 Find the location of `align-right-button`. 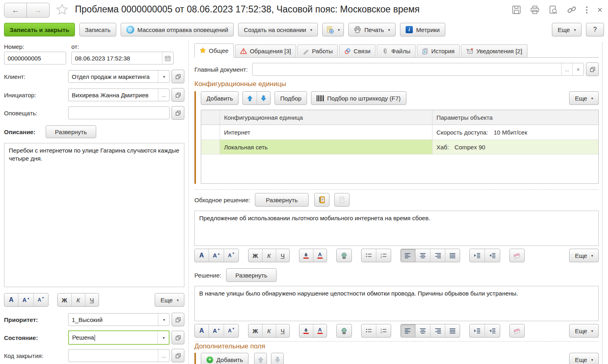

align-right-button is located at coordinates (438, 331).